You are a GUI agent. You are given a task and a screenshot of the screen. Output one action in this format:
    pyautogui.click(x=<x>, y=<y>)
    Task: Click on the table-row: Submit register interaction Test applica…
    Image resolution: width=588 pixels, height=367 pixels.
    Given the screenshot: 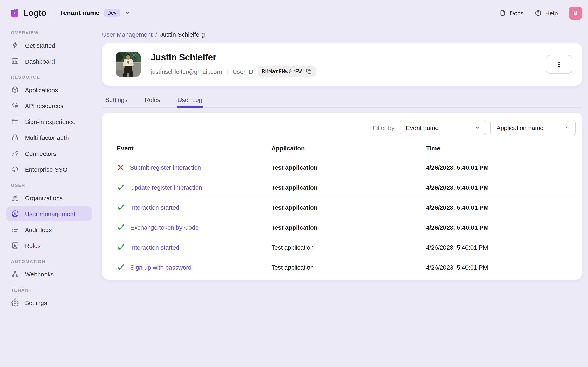 What is the action you would take?
    pyautogui.click(x=342, y=167)
    